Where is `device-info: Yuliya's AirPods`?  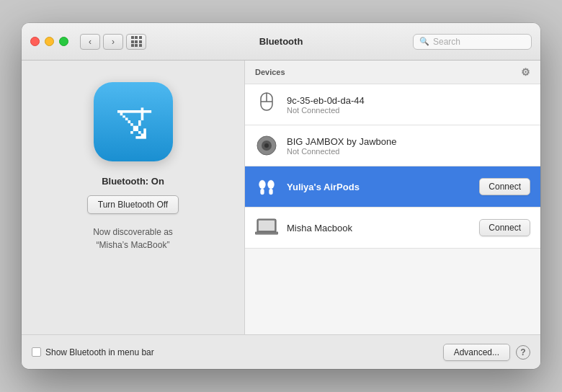 device-info: Yuliya's AirPods is located at coordinates (379, 187).